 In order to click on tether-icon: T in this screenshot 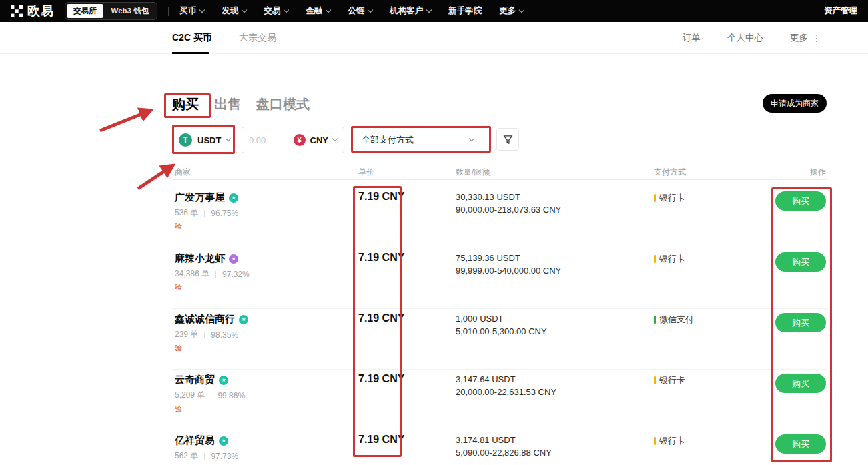, I will do `click(185, 140)`.